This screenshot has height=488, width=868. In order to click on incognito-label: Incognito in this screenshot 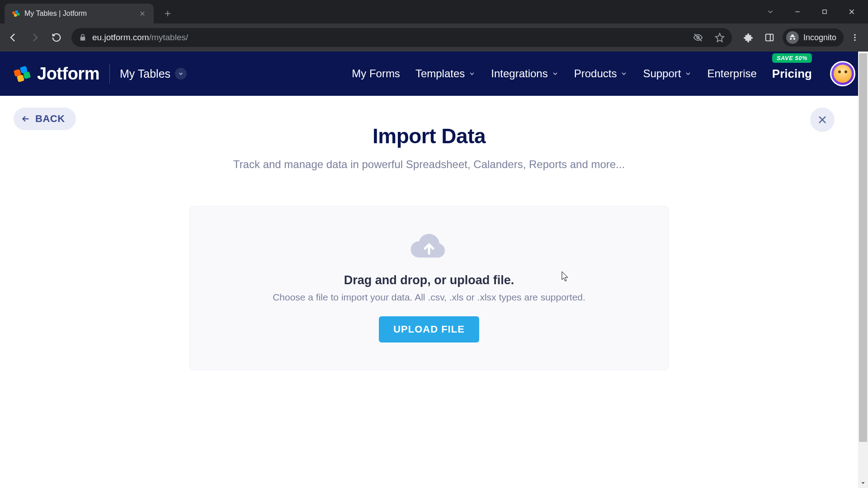, I will do `click(820, 38)`.